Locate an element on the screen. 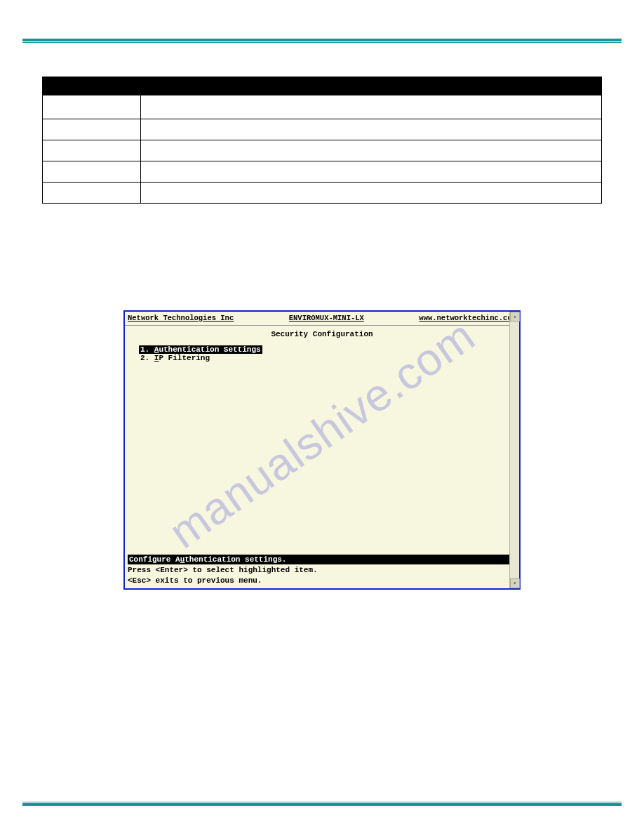  bottom-rule is located at coordinates (322, 804).